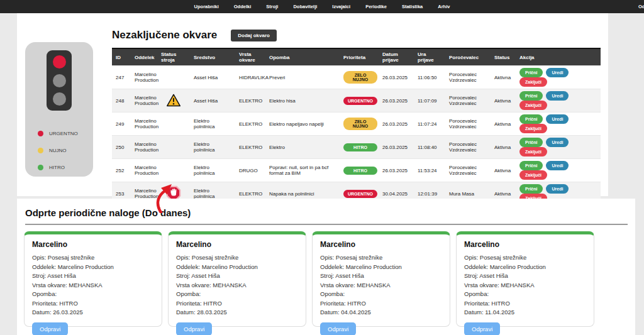 This screenshot has height=335, width=644. What do you see at coordinates (525, 313) in the screenshot?
I see `card-line-datum: Datum: 11.04.2025` at bounding box center [525, 313].